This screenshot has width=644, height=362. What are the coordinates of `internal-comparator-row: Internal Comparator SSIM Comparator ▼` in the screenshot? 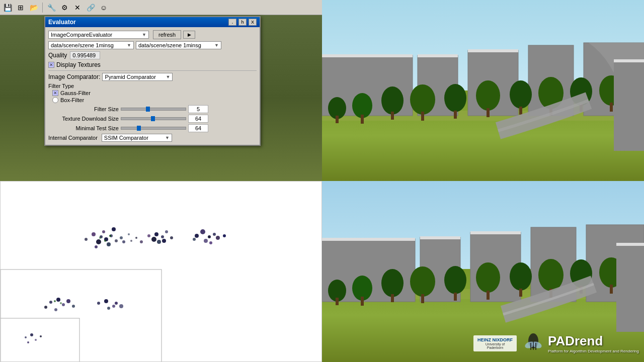 It's located at (152, 138).